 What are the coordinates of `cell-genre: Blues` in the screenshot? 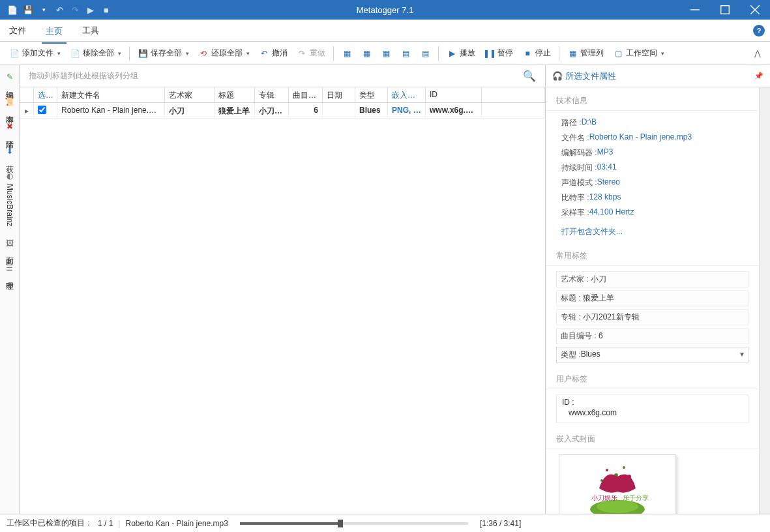 It's located at (372, 111).